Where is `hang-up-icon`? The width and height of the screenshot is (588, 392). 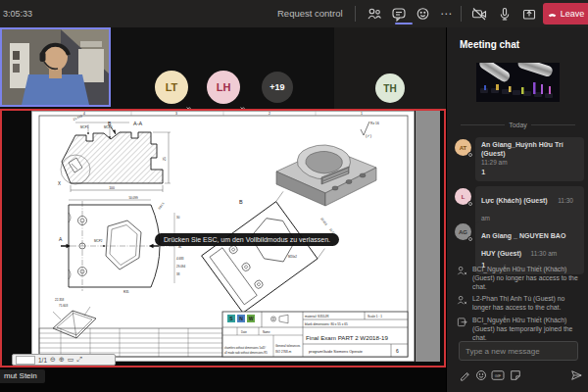 hang-up-icon is located at coordinates (553, 14).